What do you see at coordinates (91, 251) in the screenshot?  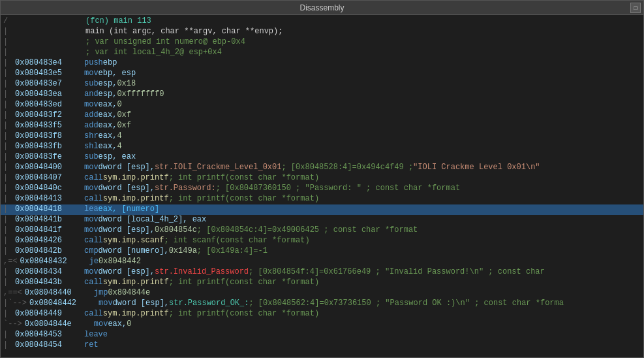 I see `code-token: cmp` at bounding box center [91, 251].